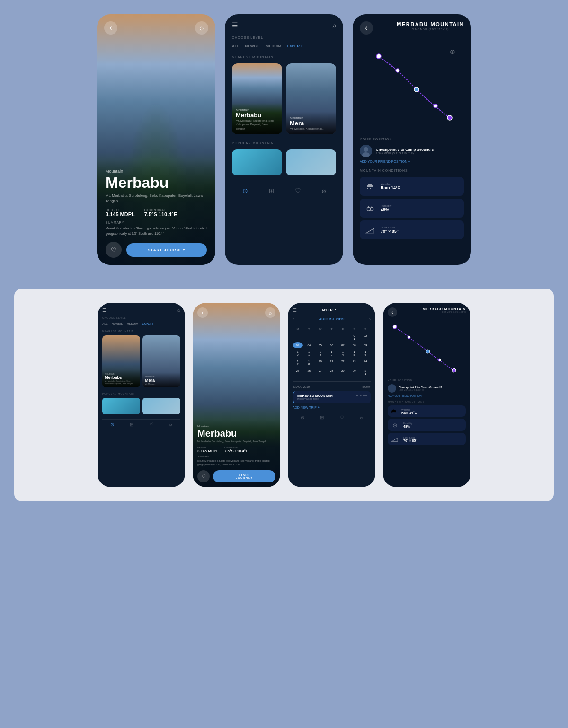  What do you see at coordinates (141, 406) in the screenshot?
I see `small-popular-cards` at bounding box center [141, 406].